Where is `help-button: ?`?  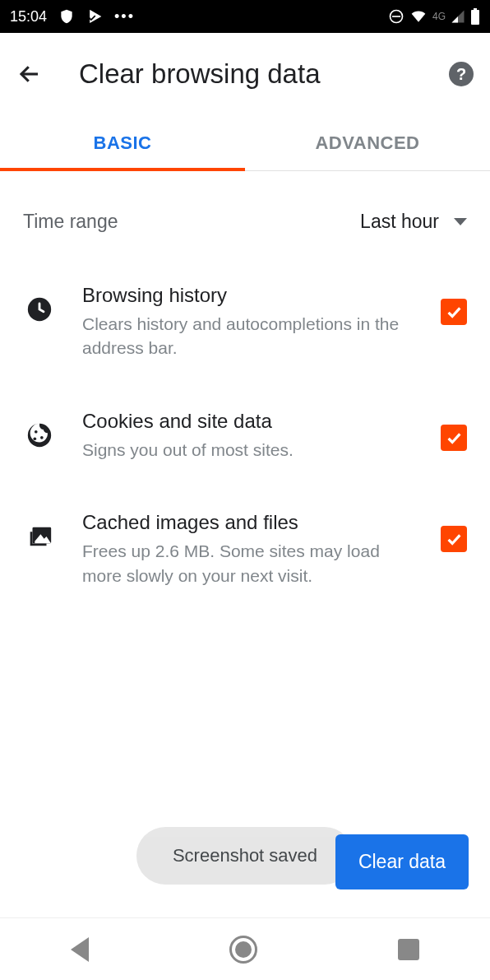
help-button: ? is located at coordinates (461, 74).